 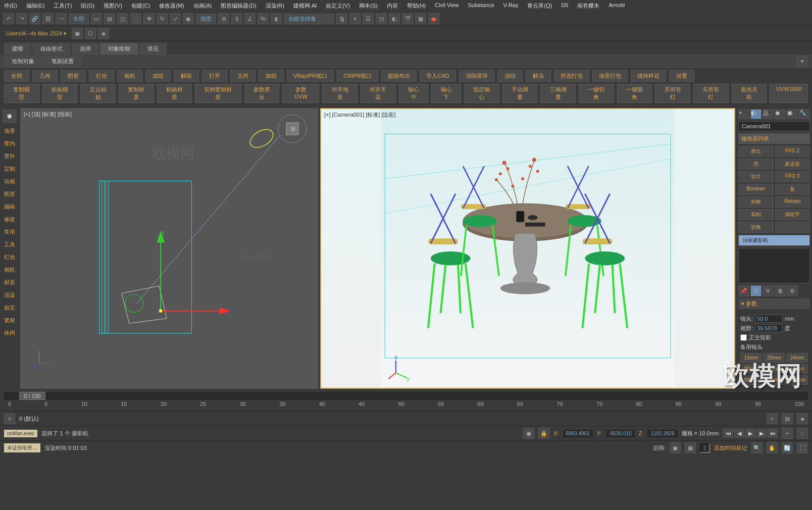 I want to click on subtab-brush: 笔刷设置, so click(x=63, y=62).